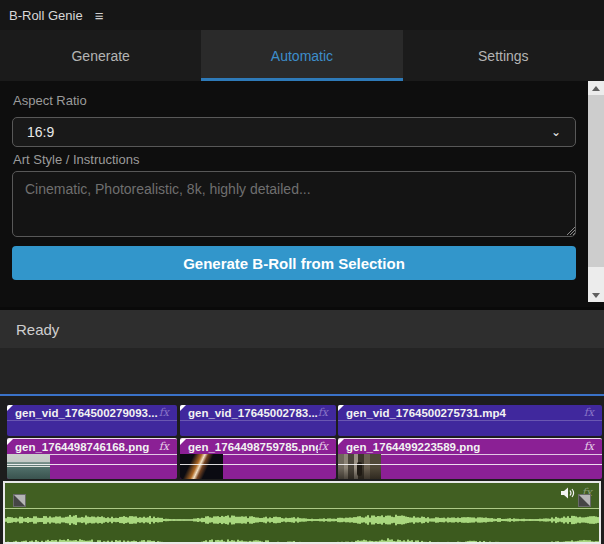 The image size is (604, 544). What do you see at coordinates (596, 181) in the screenshot?
I see `scrollbar-thumb` at bounding box center [596, 181].